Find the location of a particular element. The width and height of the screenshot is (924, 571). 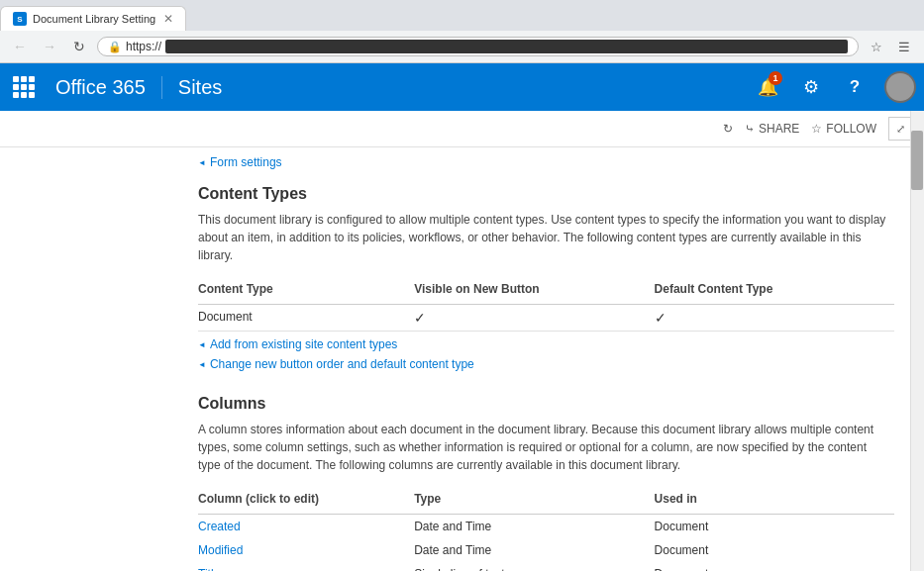

lock-icon: 🔒 is located at coordinates (115, 48).